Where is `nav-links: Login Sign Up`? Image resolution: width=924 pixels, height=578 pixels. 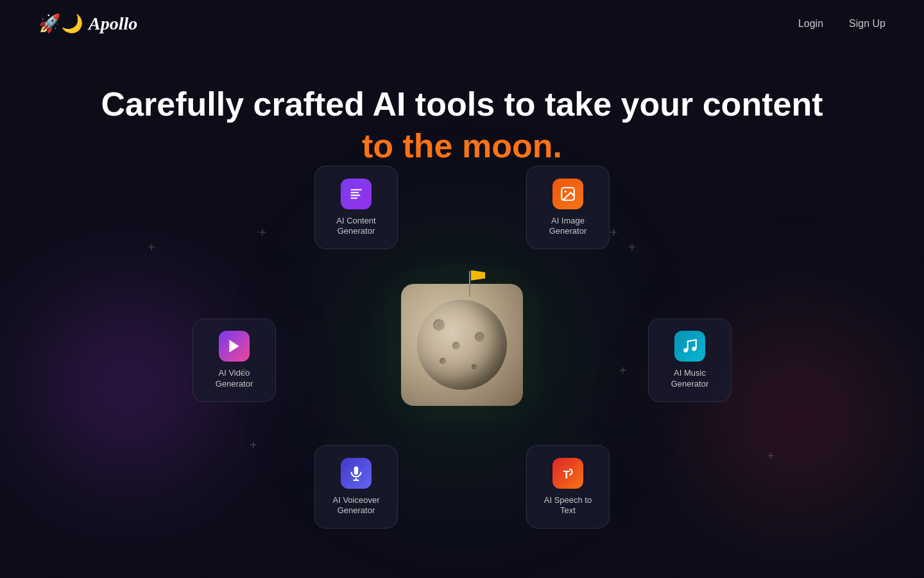 nav-links: Login Sign Up is located at coordinates (842, 24).